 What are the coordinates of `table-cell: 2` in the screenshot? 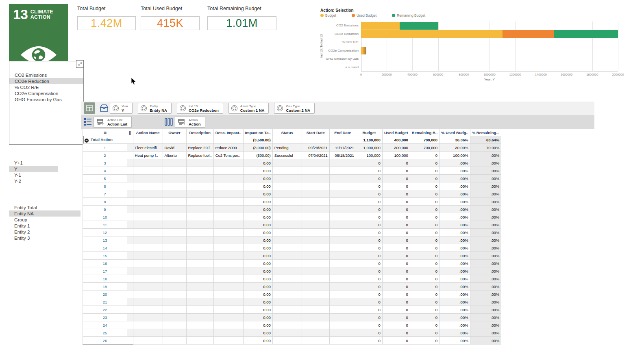 It's located at (105, 155).